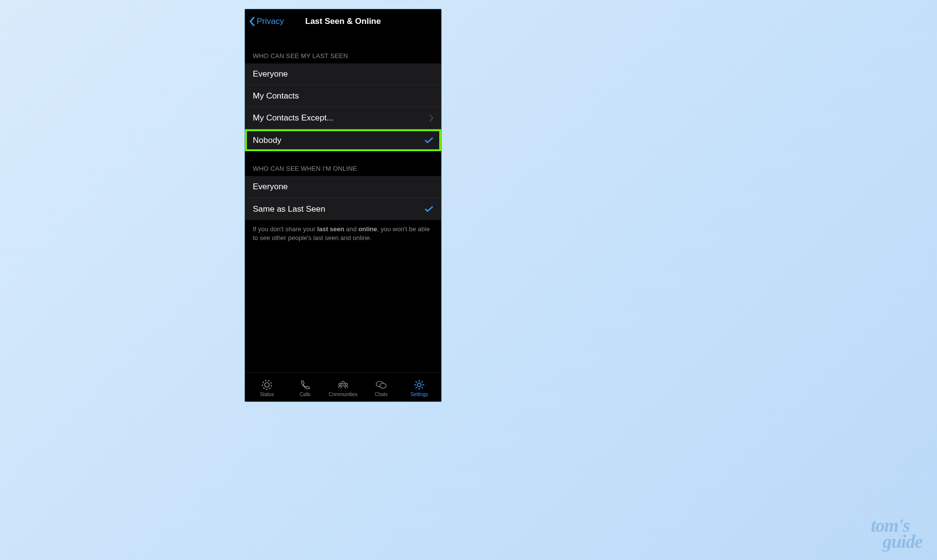  I want to click on back-button: Privacy, so click(266, 21).